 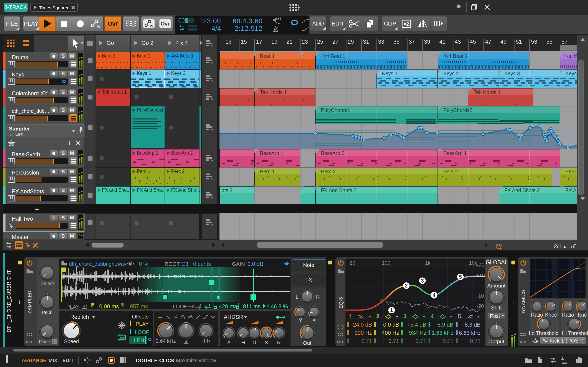 I want to click on svg-text: -20, so click(x=480, y=306).